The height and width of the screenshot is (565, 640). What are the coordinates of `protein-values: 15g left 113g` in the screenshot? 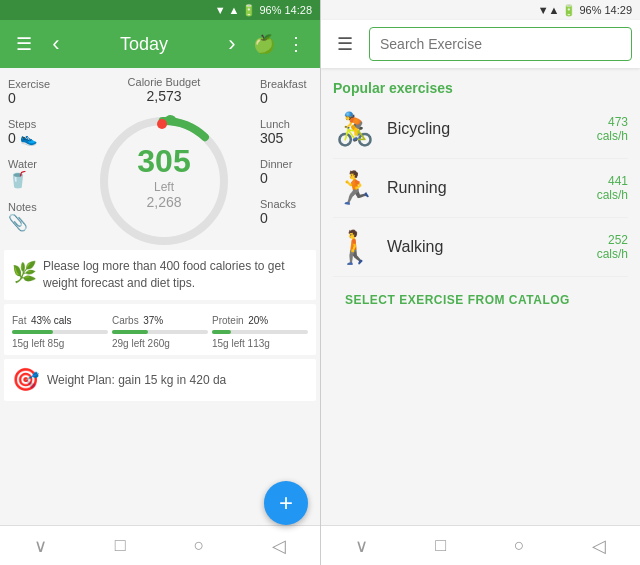 It's located at (260, 344).